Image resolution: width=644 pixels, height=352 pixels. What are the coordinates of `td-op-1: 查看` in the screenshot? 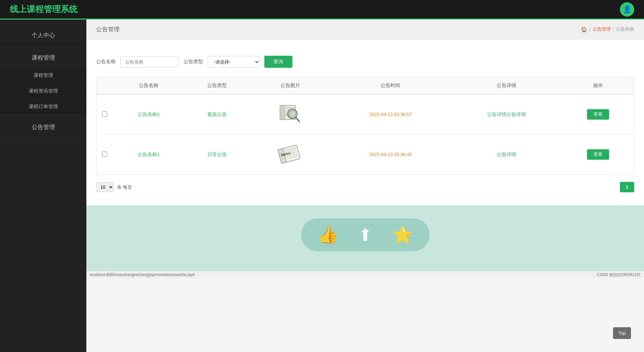 It's located at (598, 114).